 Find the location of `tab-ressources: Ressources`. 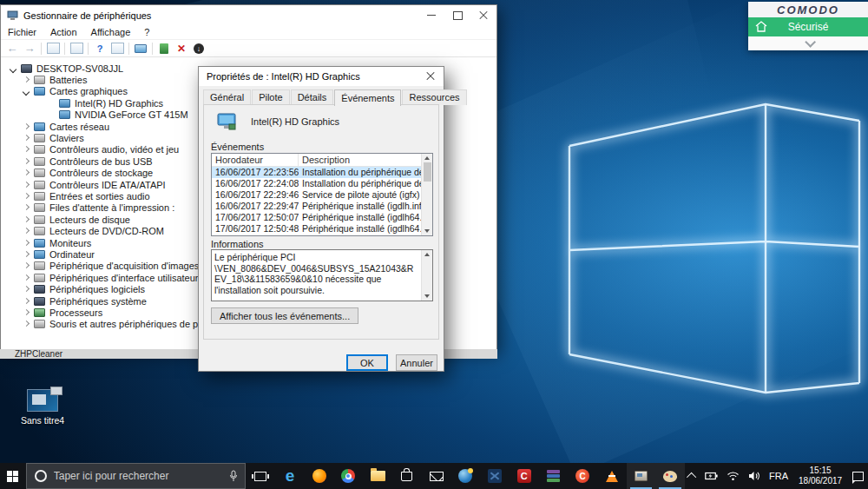

tab-ressources: Ressources is located at coordinates (434, 97).